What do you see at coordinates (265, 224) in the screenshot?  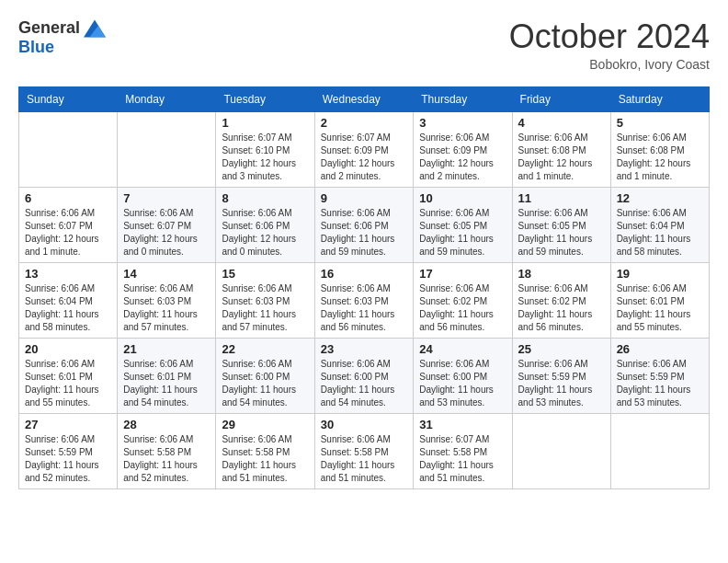 I see `calendar-cell: 8Sunrise: 6:06 AMSunset: 6:06 PMDaylight…` at bounding box center [265, 224].